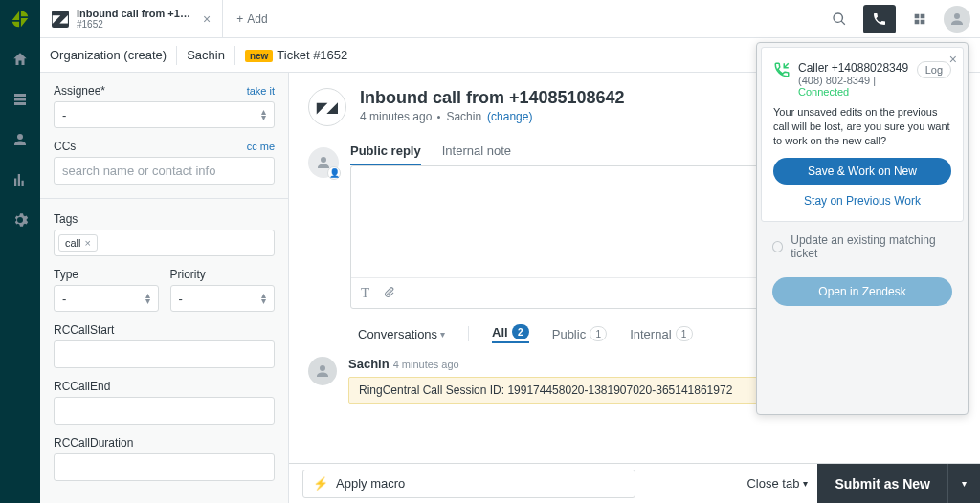 This screenshot has height=503, width=980. What do you see at coordinates (260, 146) in the screenshot?
I see `cc-me-link: cc me` at bounding box center [260, 146].